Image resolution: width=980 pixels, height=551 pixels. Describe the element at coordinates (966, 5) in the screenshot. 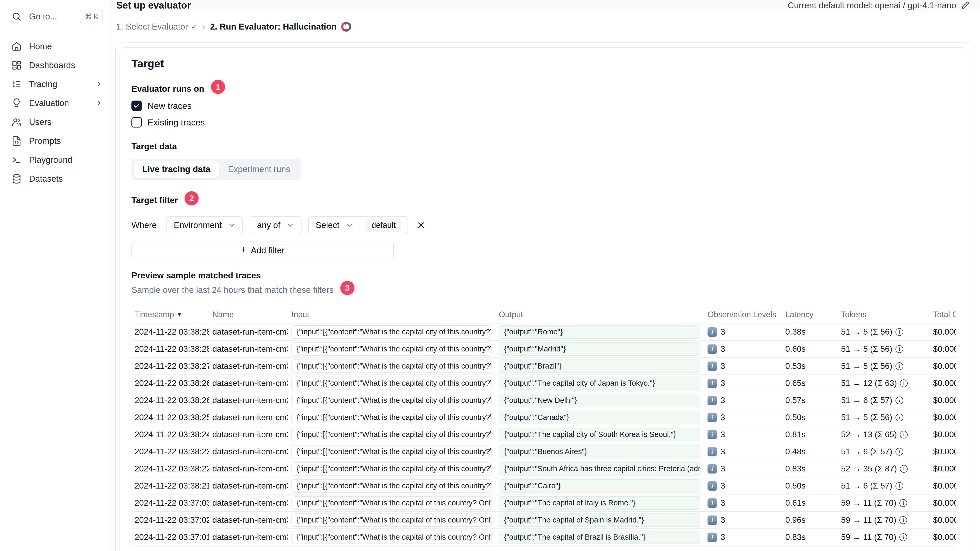

I see `pencil-icon` at that location.